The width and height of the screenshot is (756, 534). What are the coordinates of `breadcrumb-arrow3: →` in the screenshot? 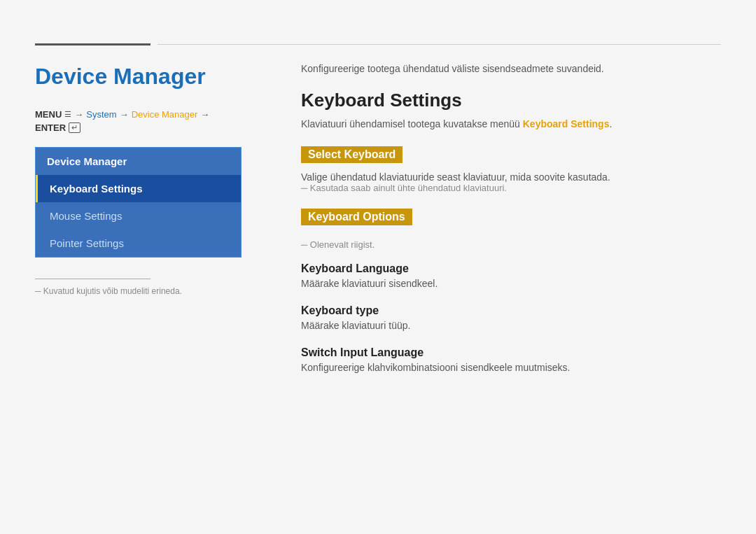 It's located at (204, 115).